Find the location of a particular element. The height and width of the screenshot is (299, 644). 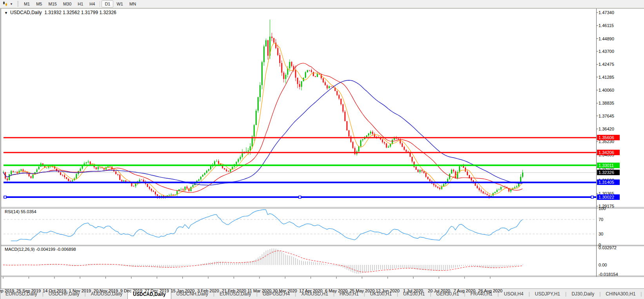

timeframe-buttons: M1M5M15M30H1H4D1W1MN is located at coordinates (80, 4).